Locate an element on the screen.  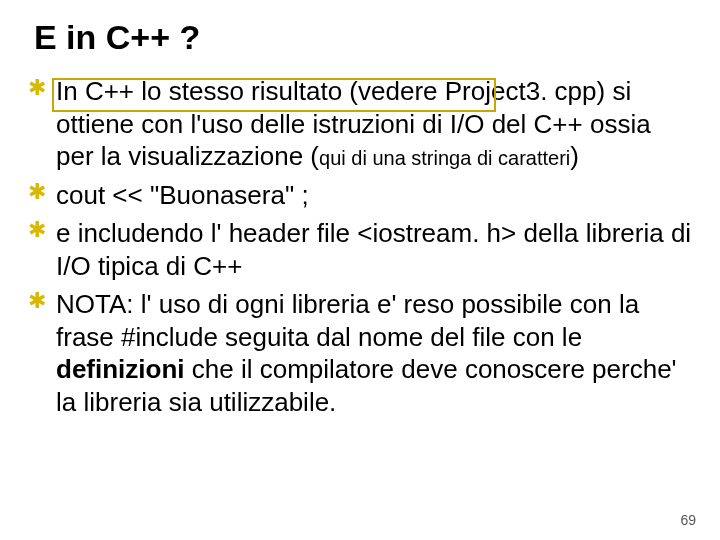
page-number: 69 is located at coordinates (688, 520).